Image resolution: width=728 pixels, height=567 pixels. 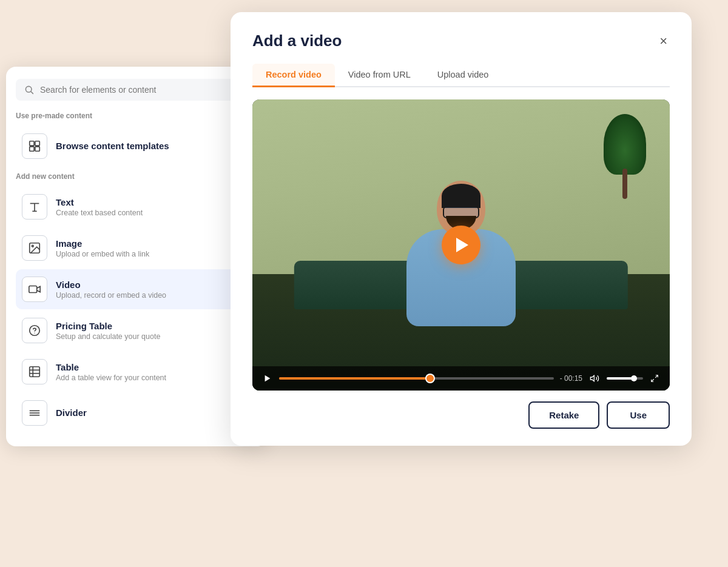 I want to click on volume-button, so click(x=595, y=378).